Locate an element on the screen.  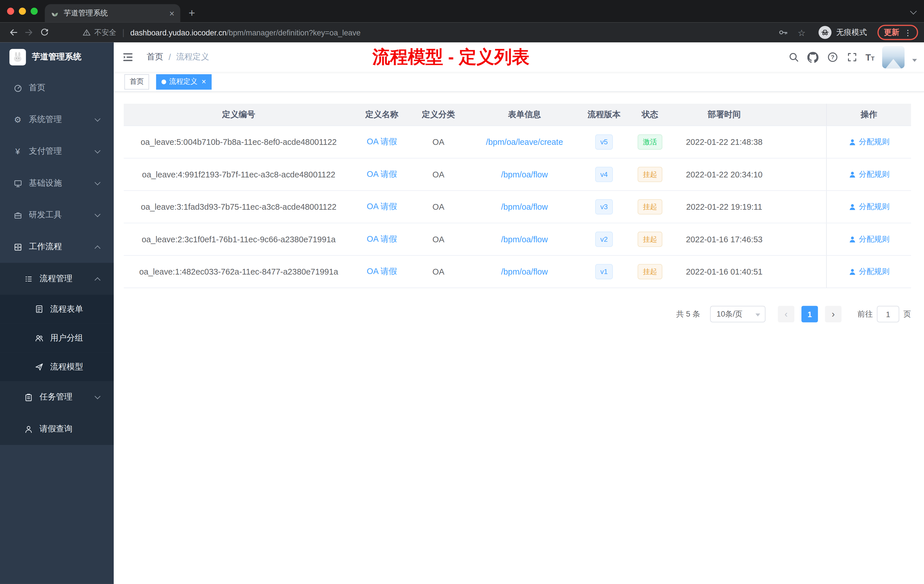
sidebar-item-label: 系统管理 is located at coordinates (62, 120).